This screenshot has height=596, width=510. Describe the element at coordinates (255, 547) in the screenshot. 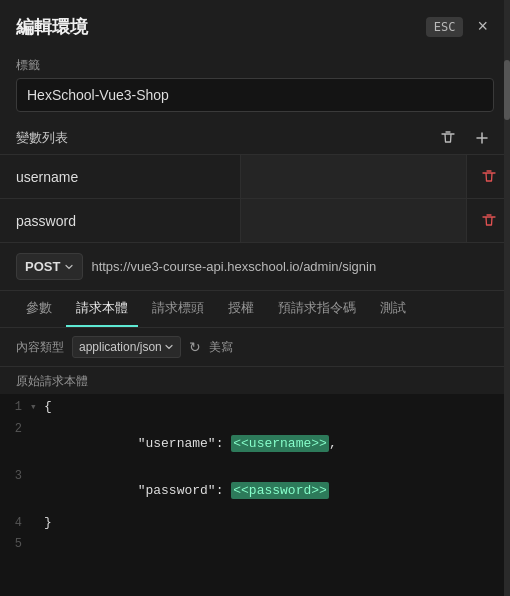

I see `code-line-5: 5` at that location.